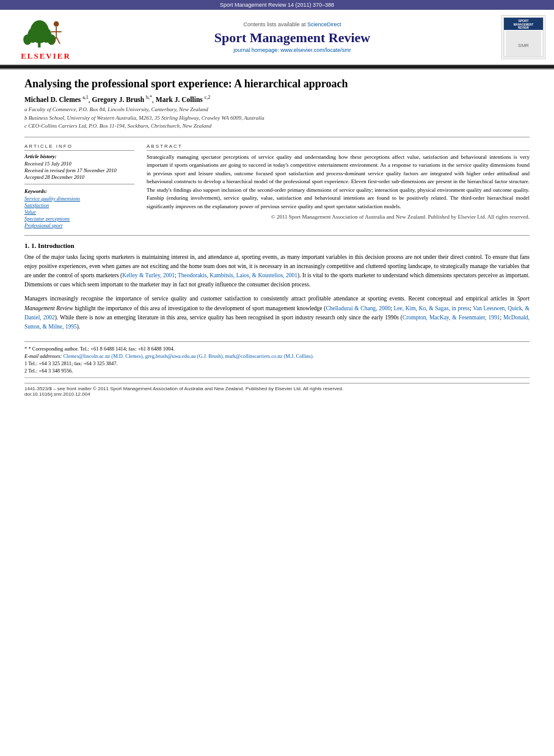  What do you see at coordinates (79, 198) in the screenshot?
I see `keyword-1: Service quality dimensions` at bounding box center [79, 198].